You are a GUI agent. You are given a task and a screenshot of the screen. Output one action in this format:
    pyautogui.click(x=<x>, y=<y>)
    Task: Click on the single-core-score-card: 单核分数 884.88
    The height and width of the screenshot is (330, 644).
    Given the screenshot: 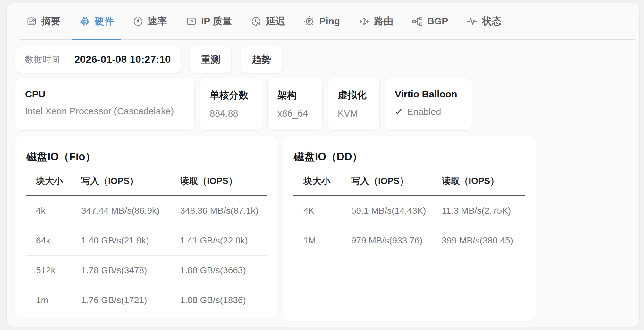 What is the action you would take?
    pyautogui.click(x=231, y=104)
    